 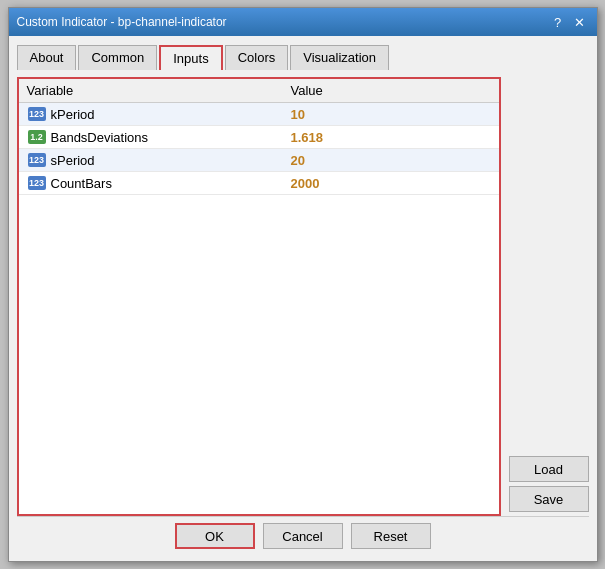 I want to click on cancel-button: Cancel, so click(x=303, y=536).